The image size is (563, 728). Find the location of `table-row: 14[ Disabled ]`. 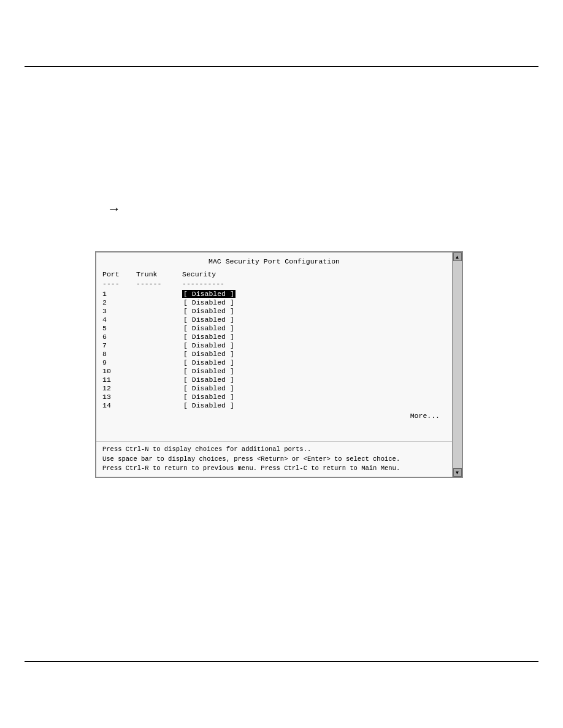

table-row: 14[ Disabled ] is located at coordinates (274, 406).